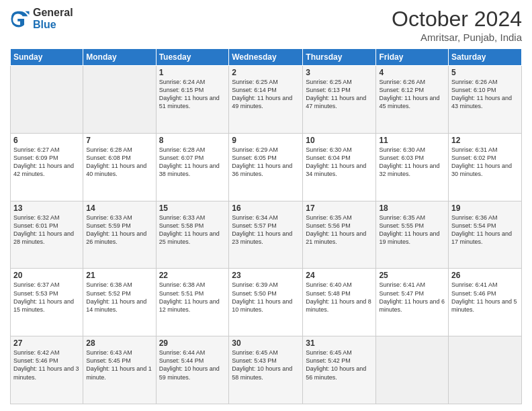 The height and width of the screenshot is (411, 532). Describe the element at coordinates (193, 208) in the screenshot. I see `day-number: 15` at that location.